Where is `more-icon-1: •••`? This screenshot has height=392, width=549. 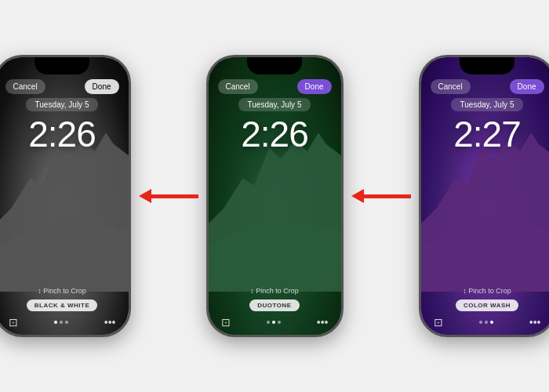
more-icon-1: ••• is located at coordinates (110, 322).